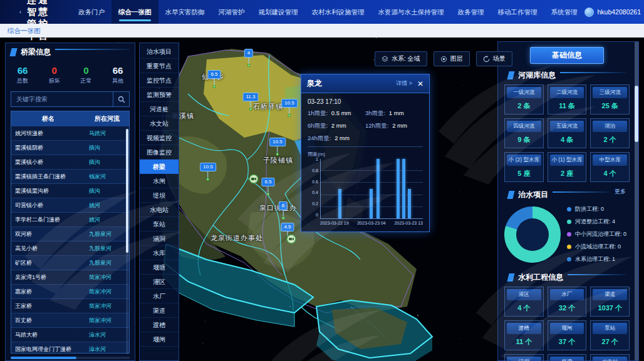 This screenshot has height=361, width=644. I want to click on nav-item: 移动工作管理, so click(517, 12).